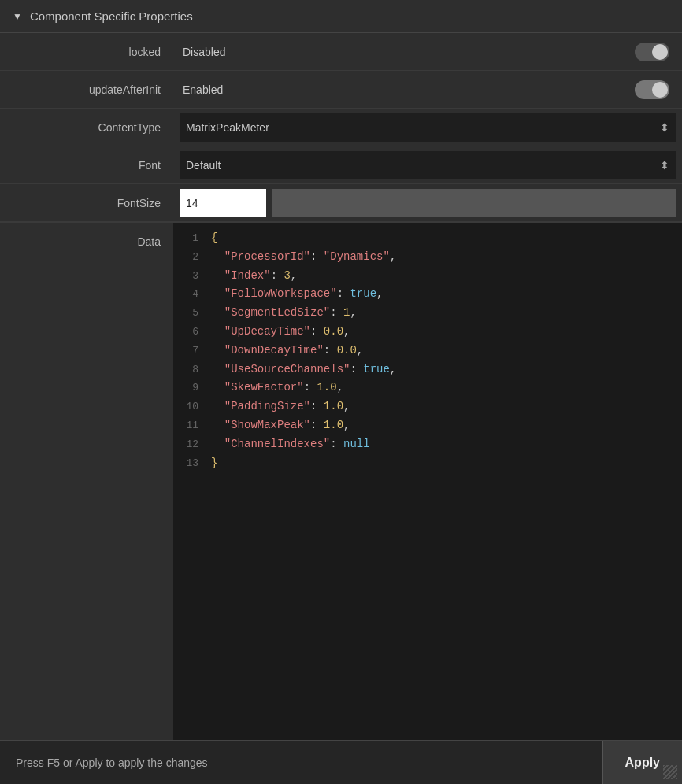 This screenshot has width=682, height=784. Describe the element at coordinates (643, 762) in the screenshot. I see `apply-button: Apply` at that location.